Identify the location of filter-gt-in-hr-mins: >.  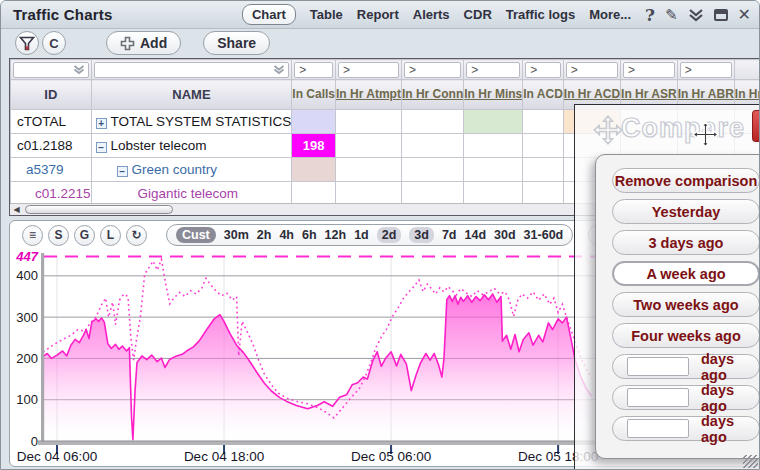
(493, 70).